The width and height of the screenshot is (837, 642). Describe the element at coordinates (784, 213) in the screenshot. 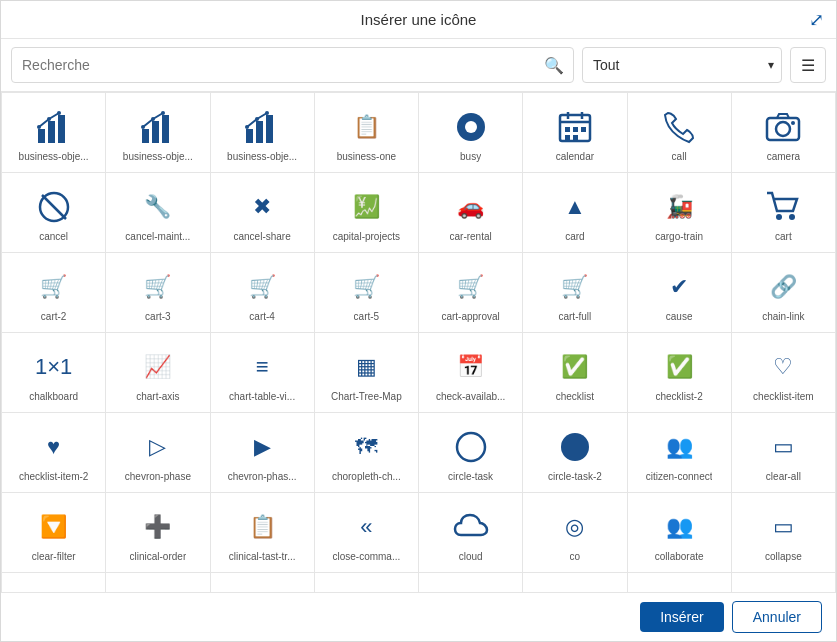

I see `icon-cell: cart` at that location.